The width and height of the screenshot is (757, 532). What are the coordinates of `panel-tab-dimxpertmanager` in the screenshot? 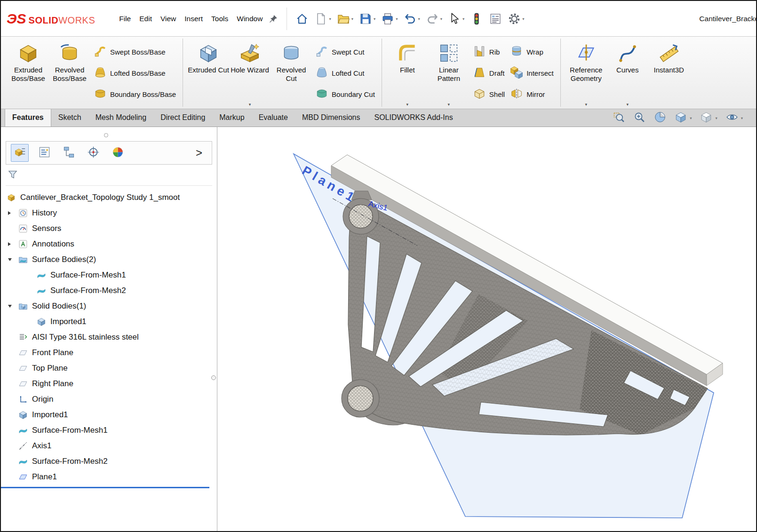 It's located at (93, 153).